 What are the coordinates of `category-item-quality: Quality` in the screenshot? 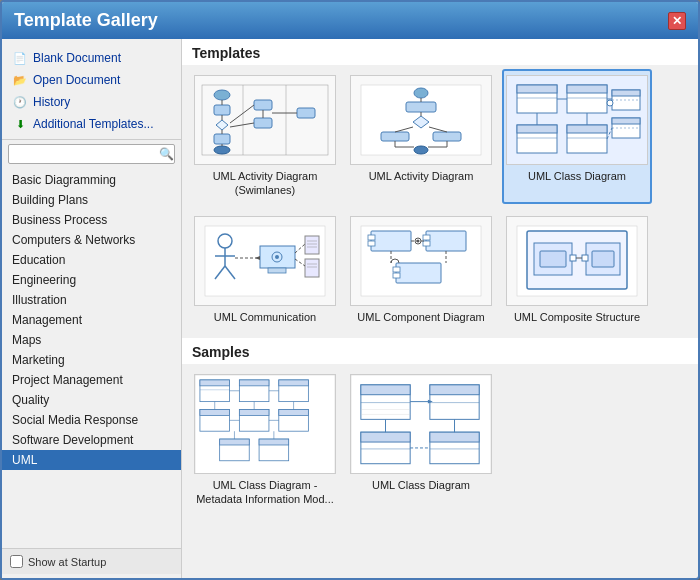 It's located at (92, 400).